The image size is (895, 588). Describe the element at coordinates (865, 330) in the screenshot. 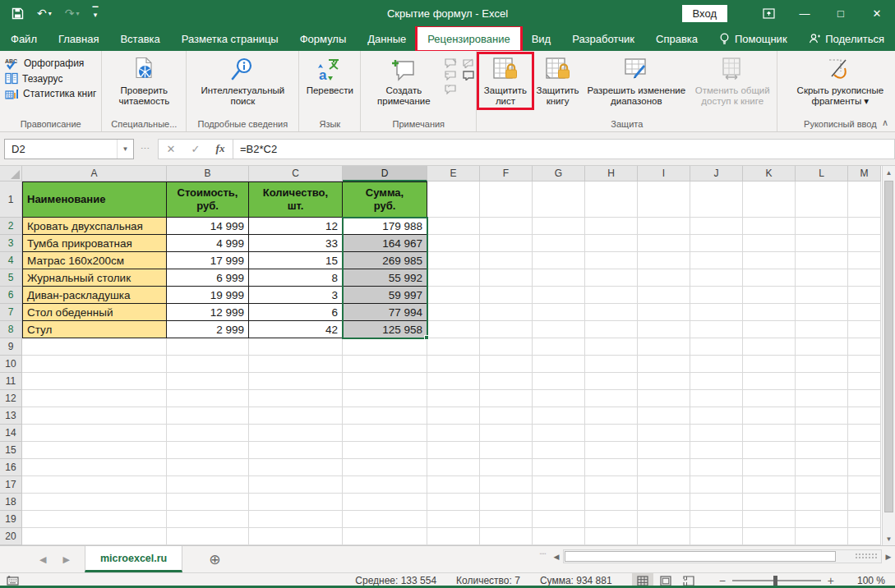

I see `cell-M8` at that location.